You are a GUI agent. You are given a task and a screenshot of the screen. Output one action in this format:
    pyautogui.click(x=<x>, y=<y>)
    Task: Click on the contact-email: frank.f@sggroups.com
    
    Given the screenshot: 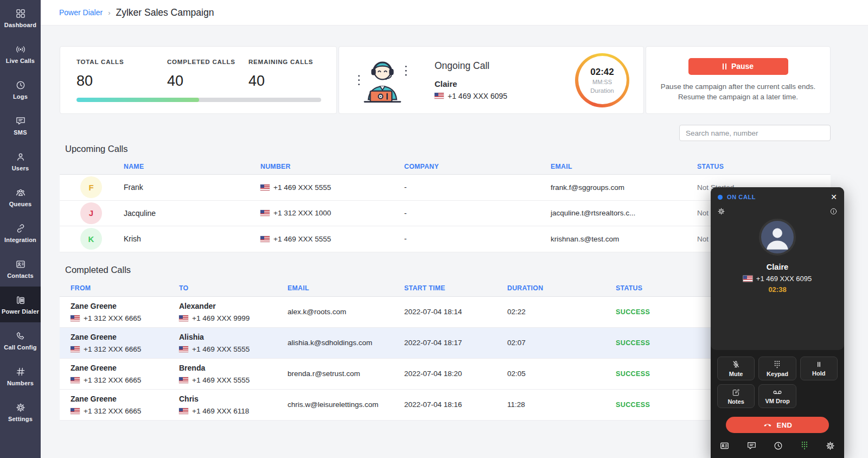 What is the action you would take?
    pyautogui.click(x=624, y=188)
    